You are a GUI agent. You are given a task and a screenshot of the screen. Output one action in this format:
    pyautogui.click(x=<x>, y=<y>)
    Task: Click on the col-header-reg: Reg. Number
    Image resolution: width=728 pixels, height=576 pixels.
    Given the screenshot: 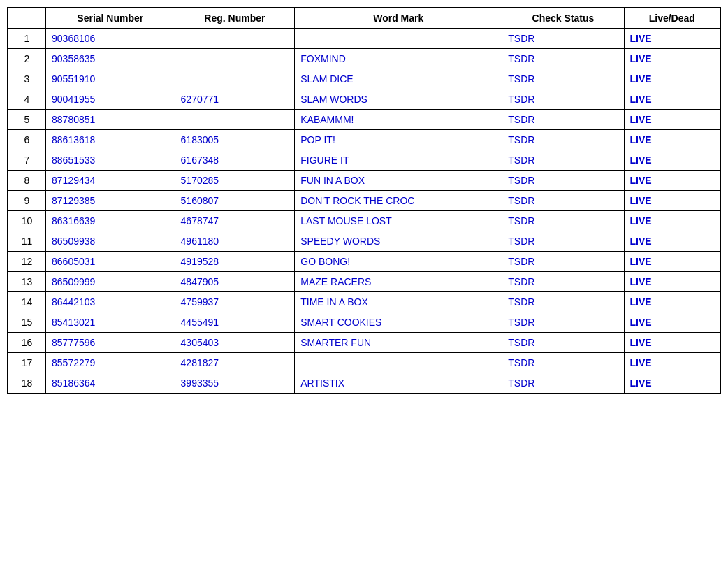 What is the action you would take?
    pyautogui.click(x=235, y=18)
    